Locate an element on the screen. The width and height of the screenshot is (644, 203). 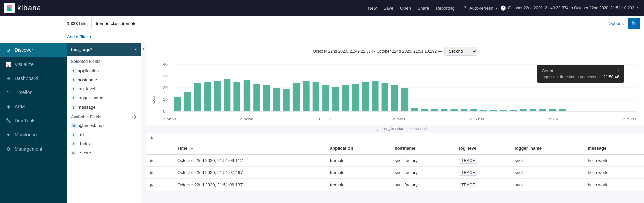
col-header-application: application is located at coordinates (358, 148).